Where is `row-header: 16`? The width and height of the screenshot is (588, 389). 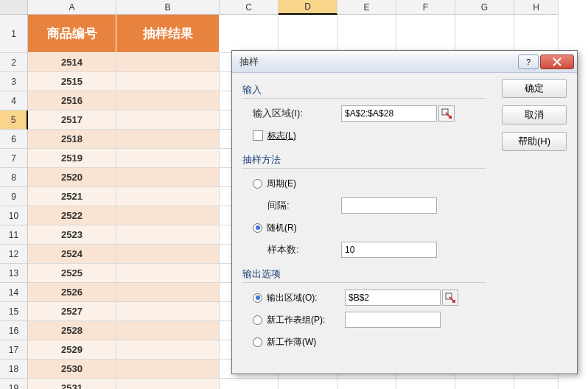
row-header: 16 is located at coordinates (14, 331).